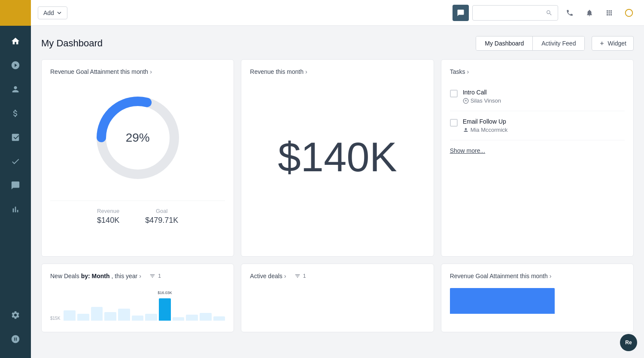 This screenshot has height=358, width=644. What do you see at coordinates (468, 151) in the screenshot?
I see `show-more-link: Show more...` at bounding box center [468, 151].